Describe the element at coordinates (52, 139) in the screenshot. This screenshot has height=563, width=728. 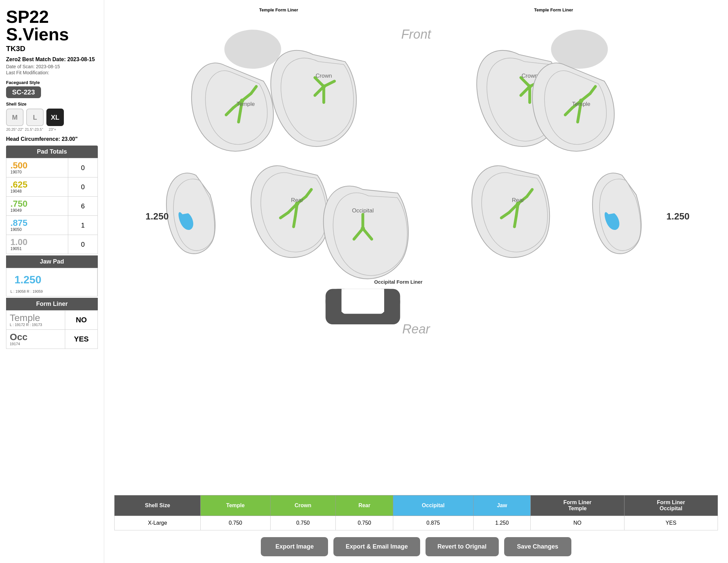
I see `head-circ: Head Circumference: 23.00"` at that location.